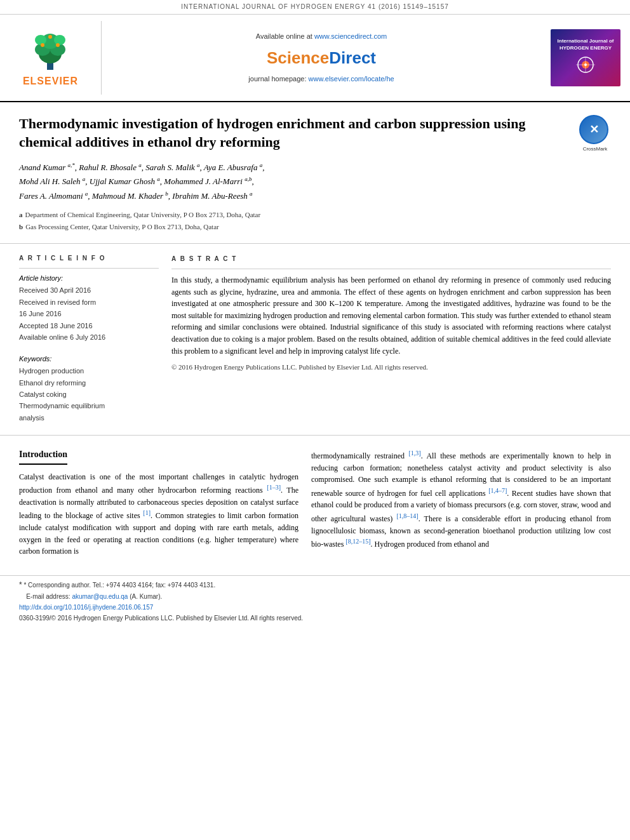 The image size is (630, 840). Describe the element at coordinates (407, 516) in the screenshot. I see `ref-1-8-14: [1,8–14]` at that location.